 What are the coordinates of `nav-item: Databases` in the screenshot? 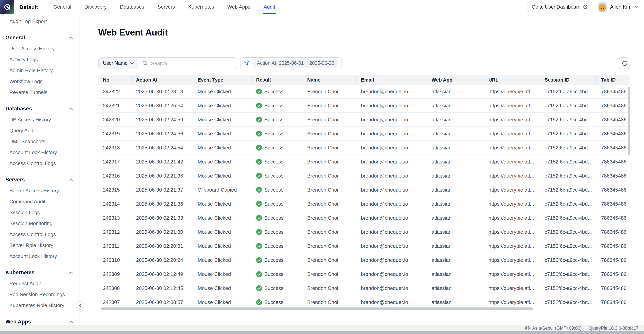 It's located at (132, 7).